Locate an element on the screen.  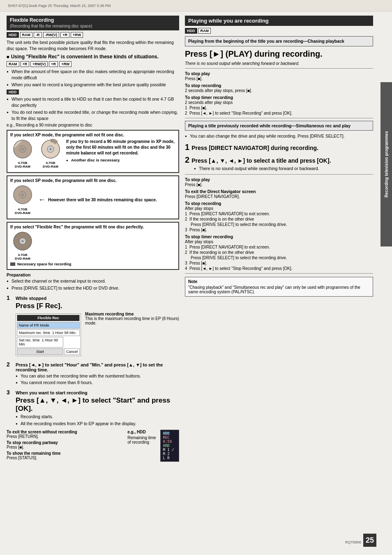
to-stop-rec2-line4: 3 Press [■]. is located at coordinates (279, 230).